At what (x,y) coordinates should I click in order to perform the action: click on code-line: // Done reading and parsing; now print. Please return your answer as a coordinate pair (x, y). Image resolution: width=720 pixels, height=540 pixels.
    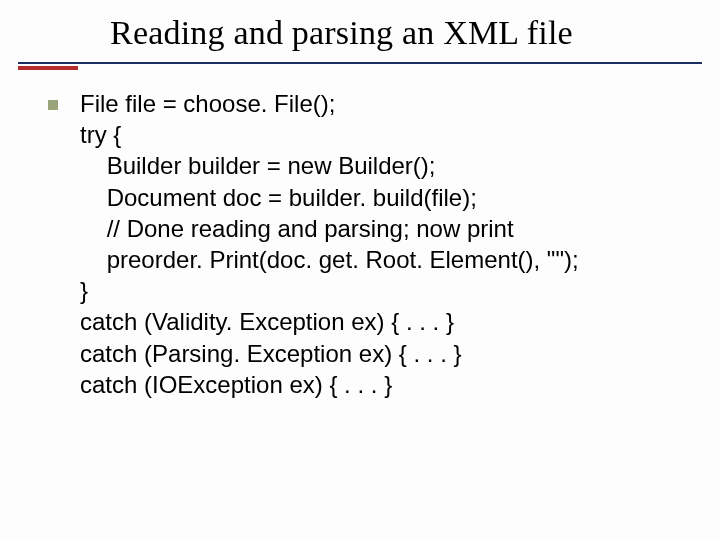
    Looking at the image, I should click on (297, 228).